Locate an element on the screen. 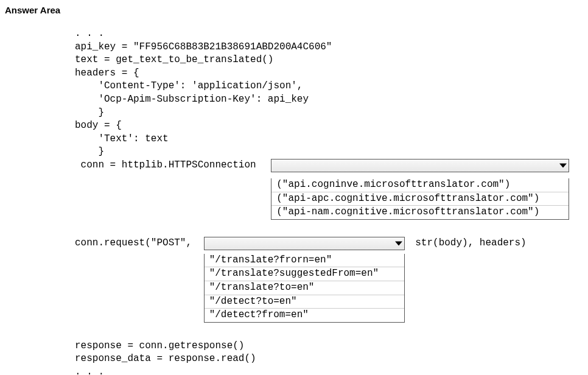  dropdown-host: ("api.cogninve.microsofttranslator.com")… is located at coordinates (420, 189).